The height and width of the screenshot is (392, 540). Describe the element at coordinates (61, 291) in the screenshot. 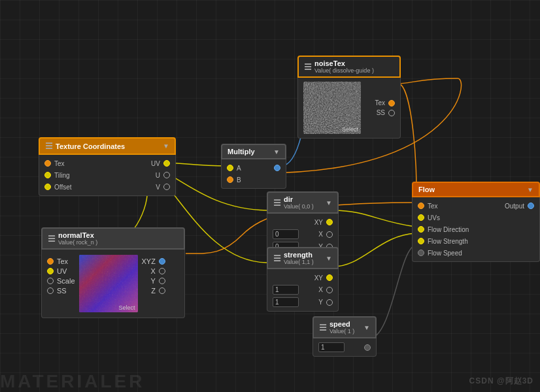

I see `normal-ss-label: SS` at that location.